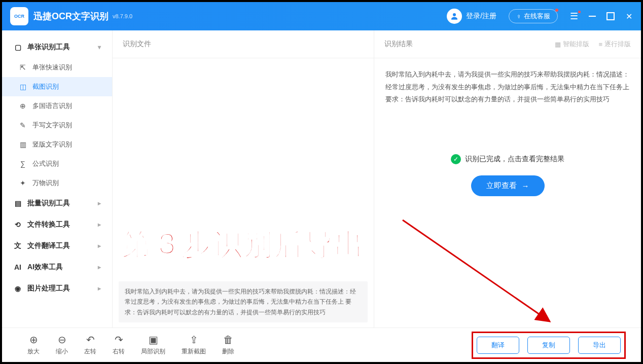  I want to click on layout-smart: ▦ 智能排版, so click(572, 44).